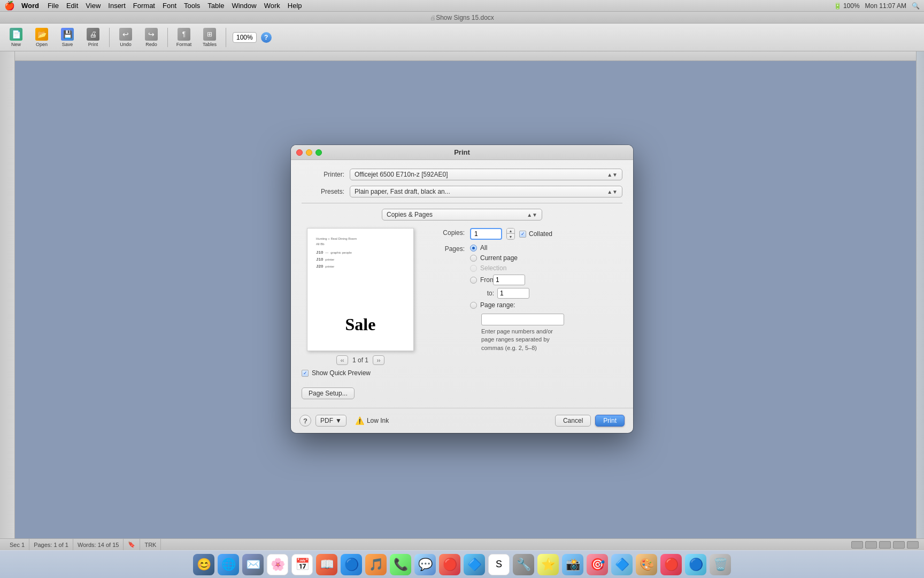 The image size is (924, 578). Describe the element at coordinates (328, 393) in the screenshot. I see `page-setup-button: Page Setup...` at that location.